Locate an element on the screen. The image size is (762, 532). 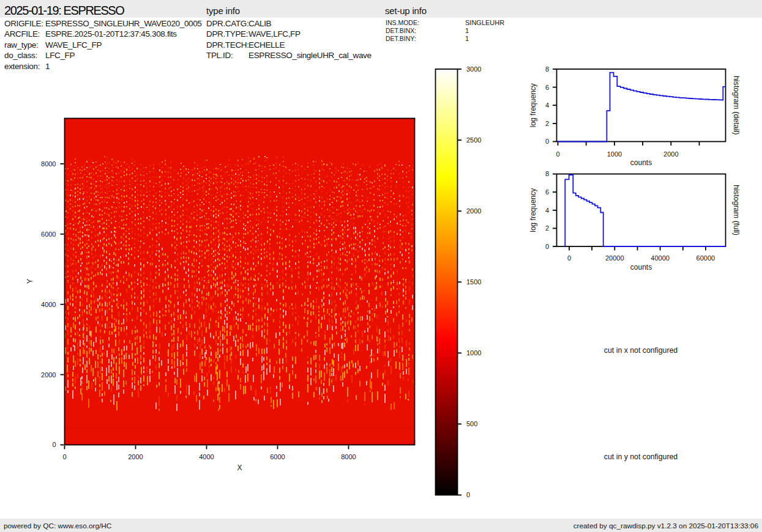
svg-text: Y is located at coordinates (30, 281).